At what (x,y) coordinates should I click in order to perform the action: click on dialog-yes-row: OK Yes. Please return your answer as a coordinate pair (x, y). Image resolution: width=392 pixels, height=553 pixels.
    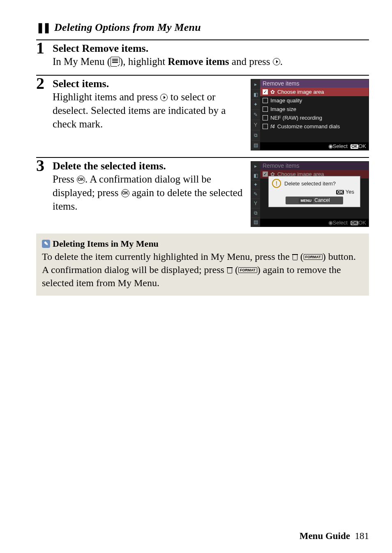
    Looking at the image, I should click on (314, 192).